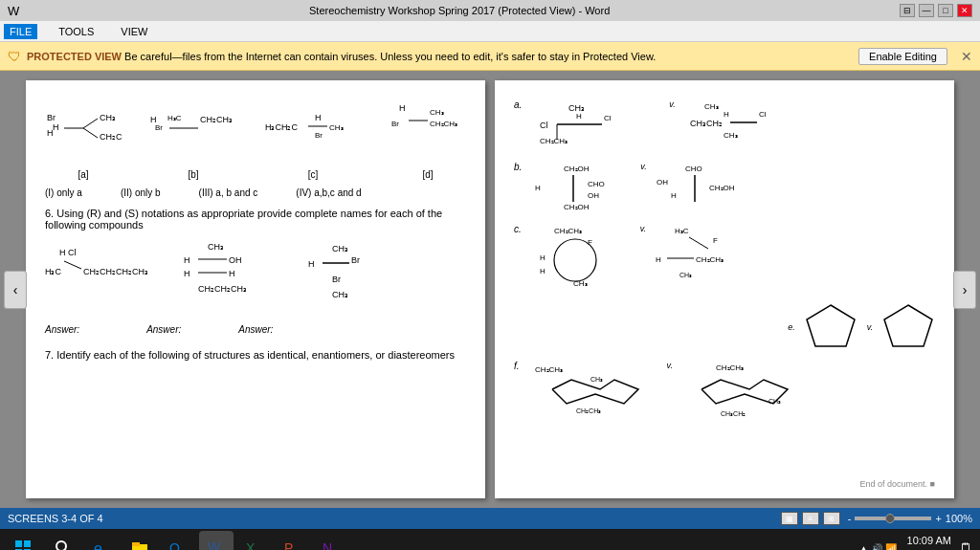  What do you see at coordinates (140, 540) in the screenshot?
I see `taskbar-explorer` at bounding box center [140, 540].